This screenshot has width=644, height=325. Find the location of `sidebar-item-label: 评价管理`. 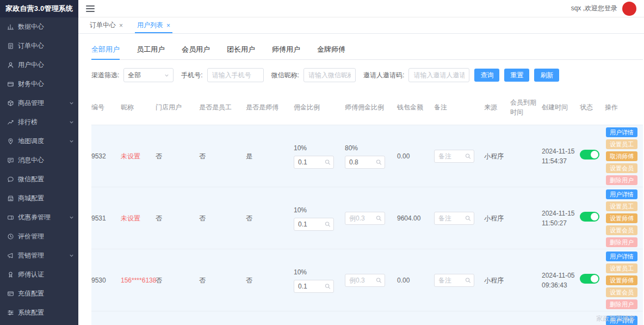

sidebar-item-label: 评价管理 is located at coordinates (31, 236).